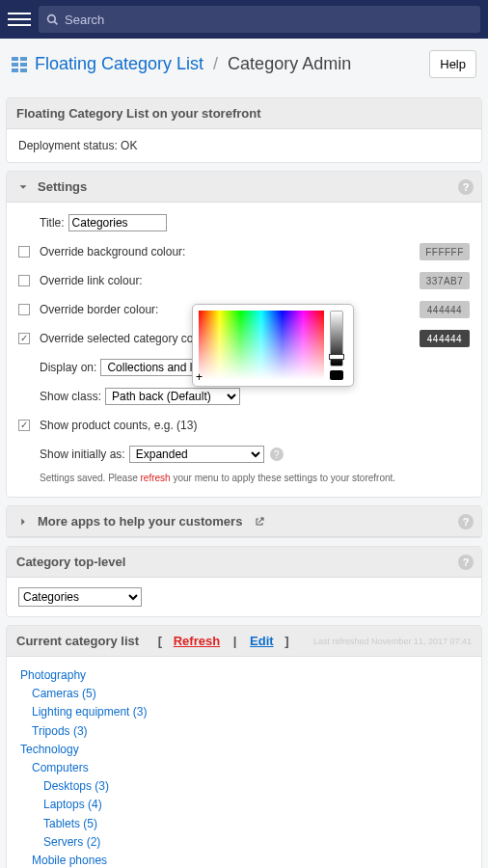 Image resolution: width=488 pixels, height=868 pixels. Describe the element at coordinates (91, 281) in the screenshot. I see `override-link-label: Override link colour:` at that location.